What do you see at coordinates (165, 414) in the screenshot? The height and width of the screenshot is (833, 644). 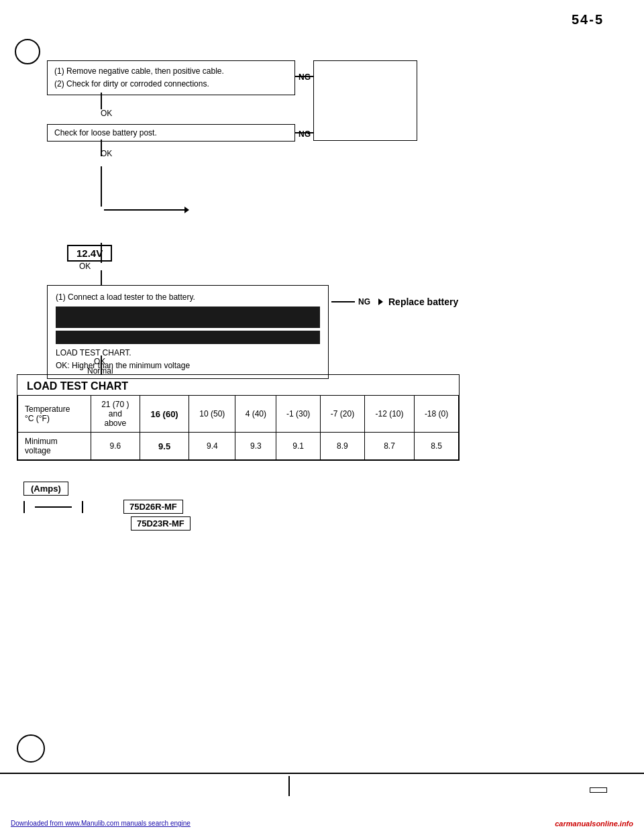 I see `col-temp-2: 16 (60)` at bounding box center [165, 414].